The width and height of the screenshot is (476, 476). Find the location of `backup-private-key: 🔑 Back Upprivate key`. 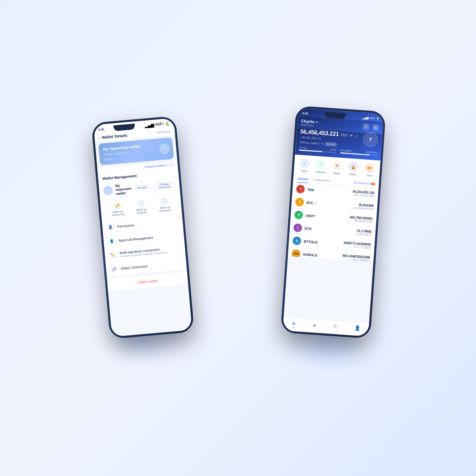

backup-private-key: 🔑 Back Upprivate key is located at coordinates (118, 209).